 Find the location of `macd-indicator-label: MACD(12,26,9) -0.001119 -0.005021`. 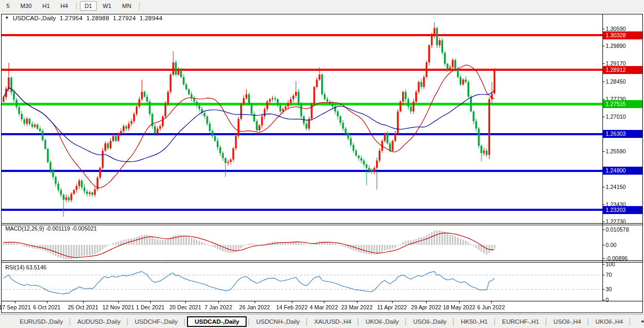

macd-indicator-label: MACD(12,26,9) -0.001119 -0.005021 is located at coordinates (51, 228).